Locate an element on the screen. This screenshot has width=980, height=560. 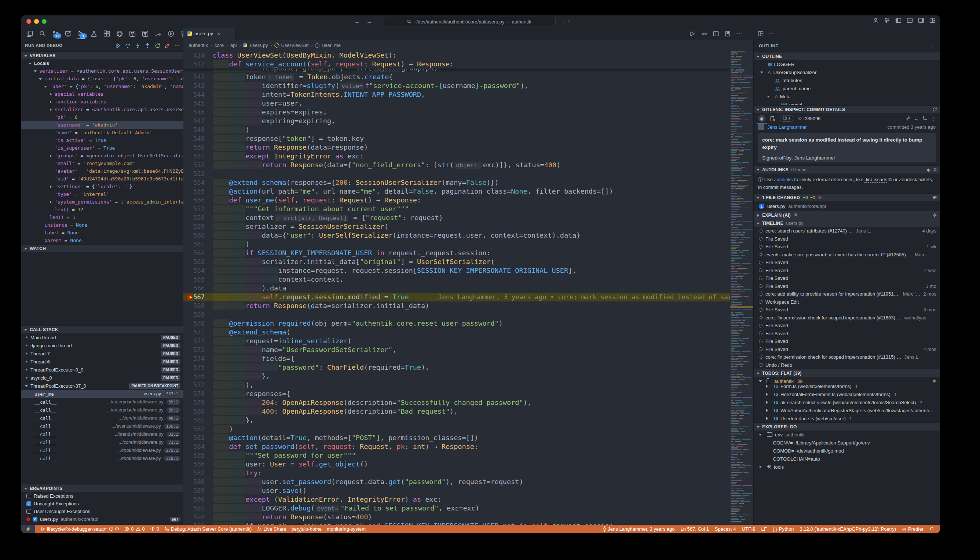
language-item: { }Python is located at coordinates (783, 529).